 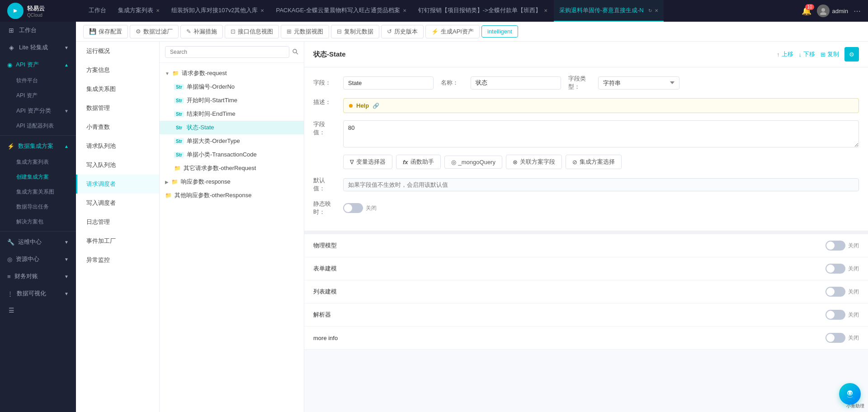 What do you see at coordinates (376, 106) in the screenshot?
I see `help-link-icon: 🔗` at bounding box center [376, 106].